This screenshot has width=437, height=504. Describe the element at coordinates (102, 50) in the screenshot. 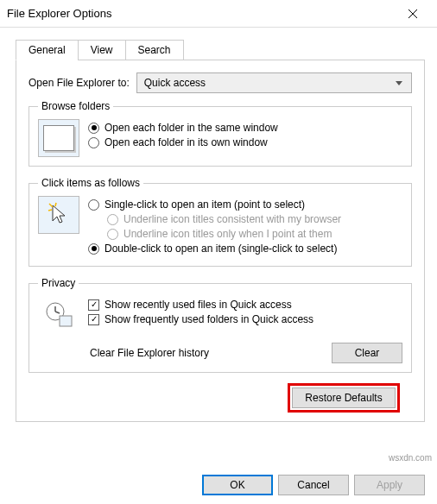

I see `tab-view: View` at that location.